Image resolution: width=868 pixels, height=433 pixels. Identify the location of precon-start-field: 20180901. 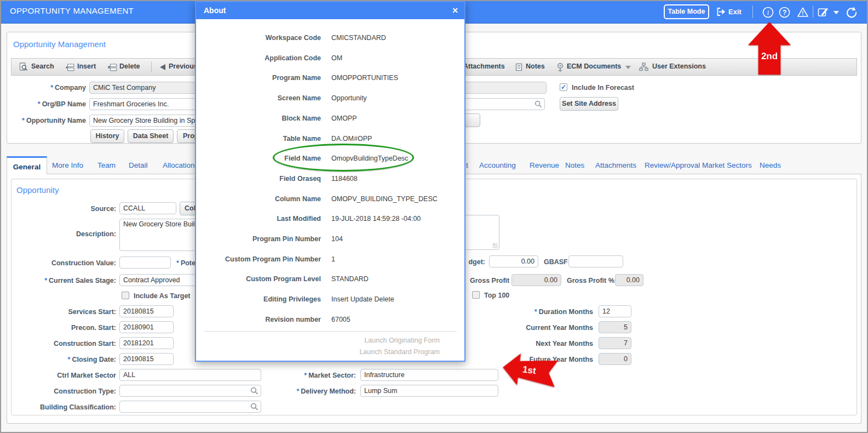
(147, 327).